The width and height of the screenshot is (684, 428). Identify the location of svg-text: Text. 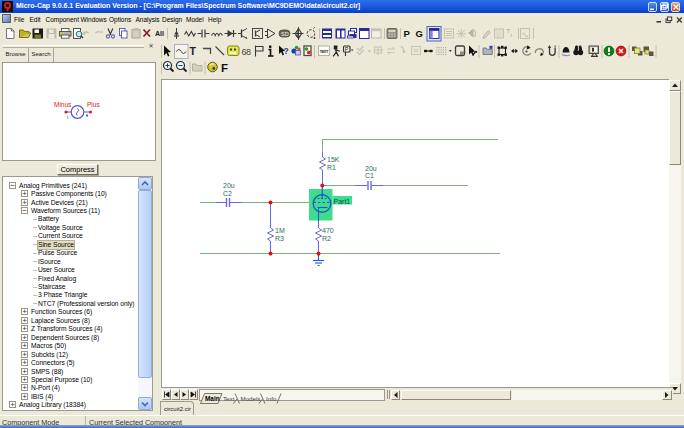
(229, 398).